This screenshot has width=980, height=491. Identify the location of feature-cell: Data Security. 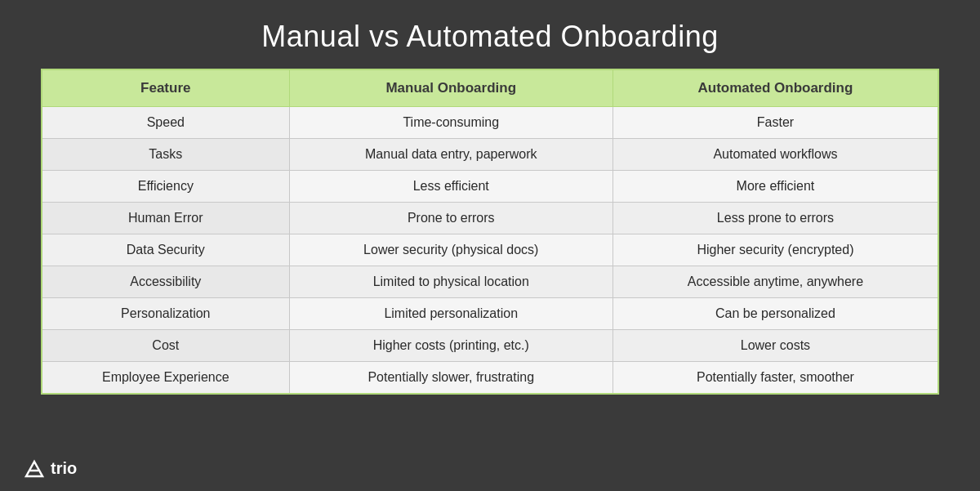
(165, 250).